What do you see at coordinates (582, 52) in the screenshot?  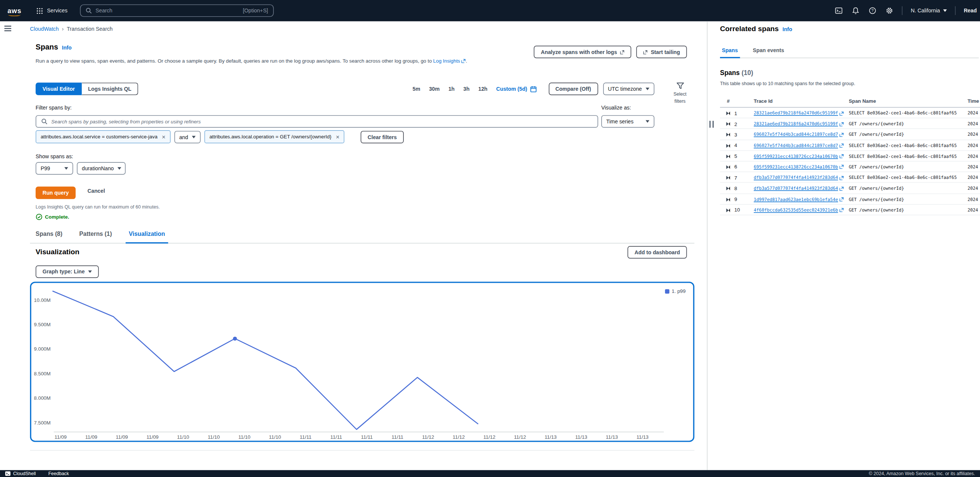 I see `analyze-spans-button: Analyze spans with other logs` at bounding box center [582, 52].